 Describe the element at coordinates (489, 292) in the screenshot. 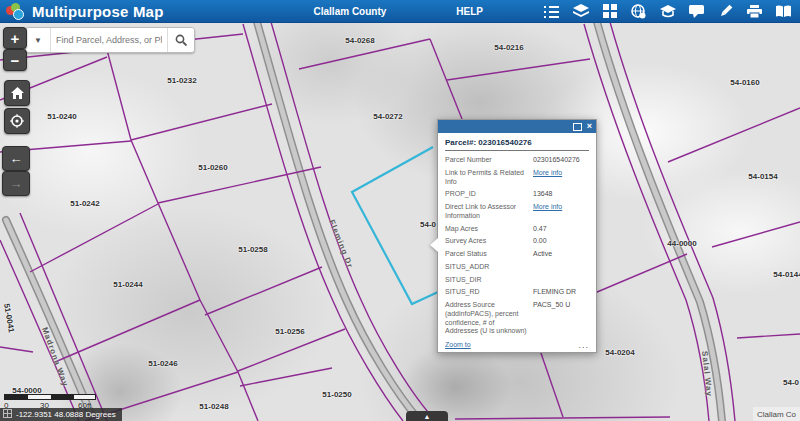

I see `popup-field-label: SITUS_RD` at that location.